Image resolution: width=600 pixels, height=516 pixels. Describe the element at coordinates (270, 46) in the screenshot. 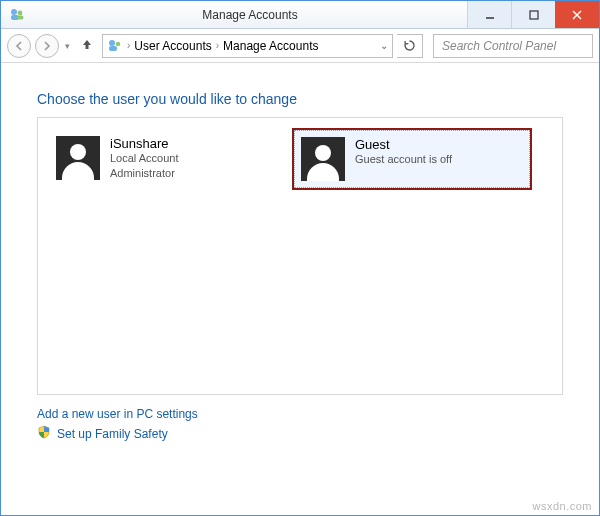

I see `breadcrumb-seg-2: Manage Accounts` at that location.